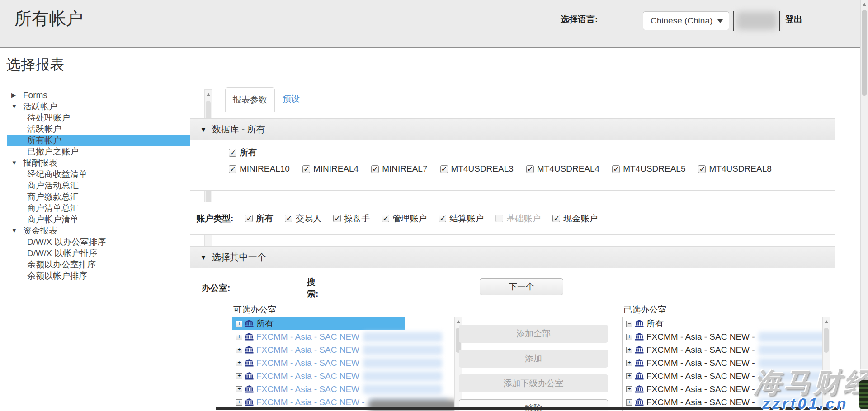 Image resolution: width=868 pixels, height=411 pixels. What do you see at coordinates (404, 219) in the screenshot?
I see `checkbox-option: 管理账户` at bounding box center [404, 219].